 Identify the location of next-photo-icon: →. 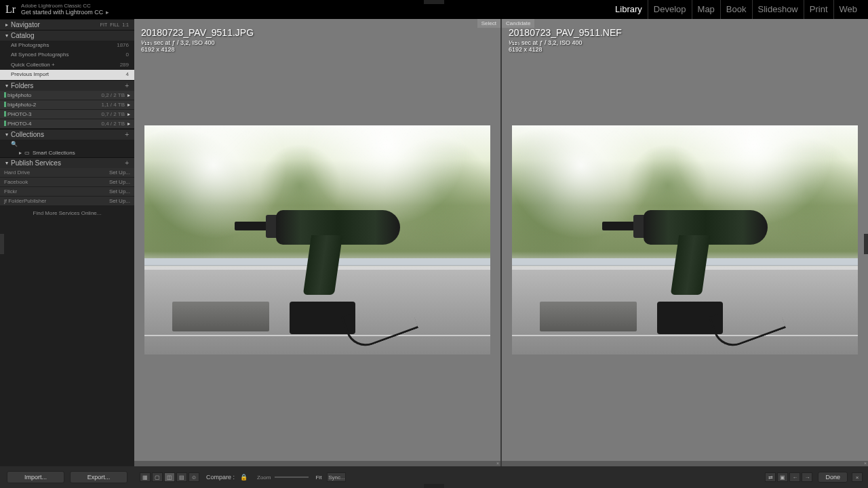
(807, 477).